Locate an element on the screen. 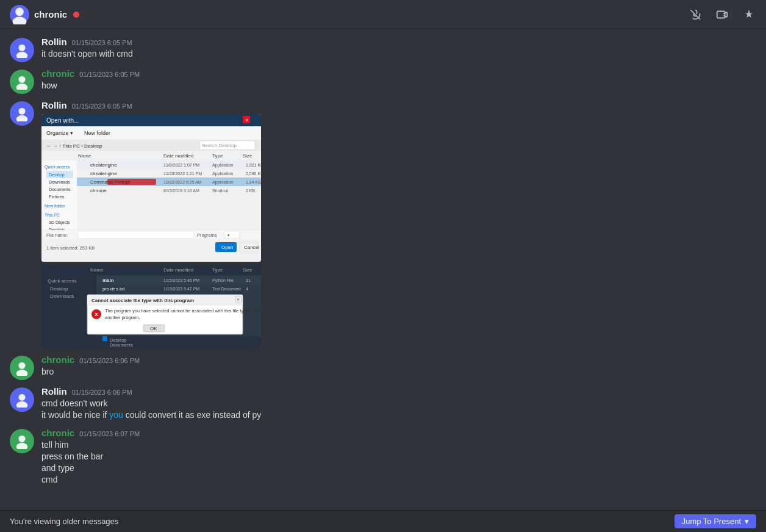 The width and height of the screenshot is (766, 532). svg-text: OK is located at coordinates (154, 328).